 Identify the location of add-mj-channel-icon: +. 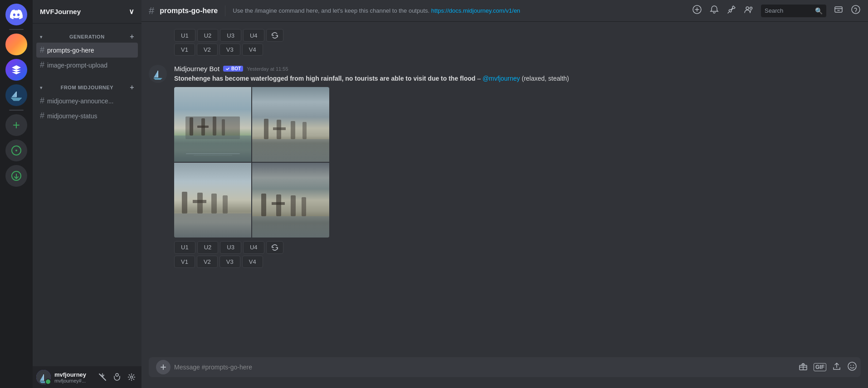
(132, 87).